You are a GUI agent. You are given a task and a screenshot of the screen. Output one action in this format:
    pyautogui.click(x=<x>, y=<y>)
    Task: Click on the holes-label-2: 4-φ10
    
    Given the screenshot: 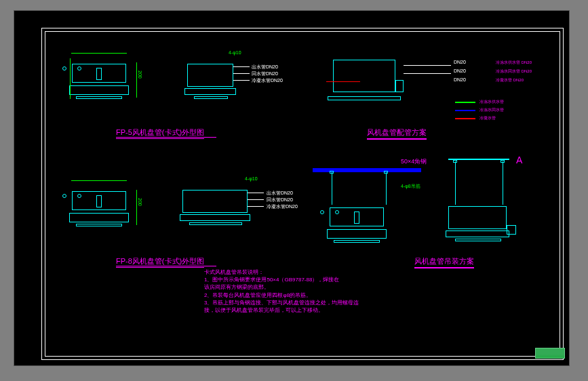 What is the action you would take?
    pyautogui.click(x=251, y=179)
    